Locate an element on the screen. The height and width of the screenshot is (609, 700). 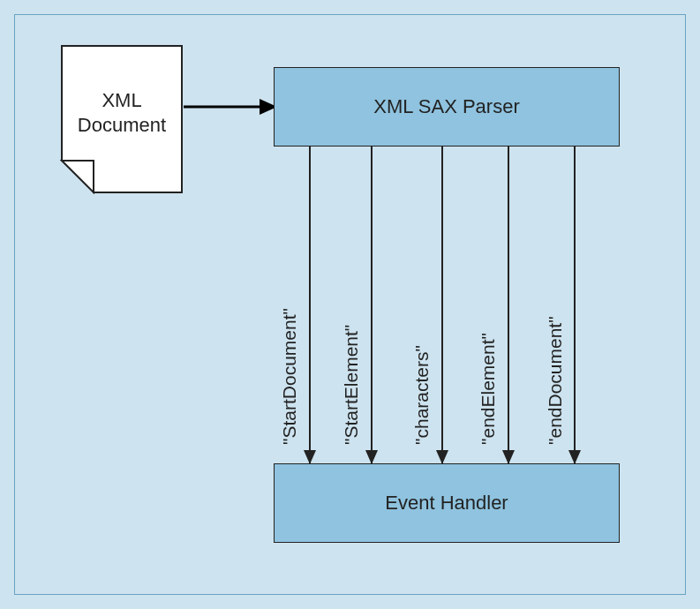
parser-label: XML SAX Parser is located at coordinates (447, 107).